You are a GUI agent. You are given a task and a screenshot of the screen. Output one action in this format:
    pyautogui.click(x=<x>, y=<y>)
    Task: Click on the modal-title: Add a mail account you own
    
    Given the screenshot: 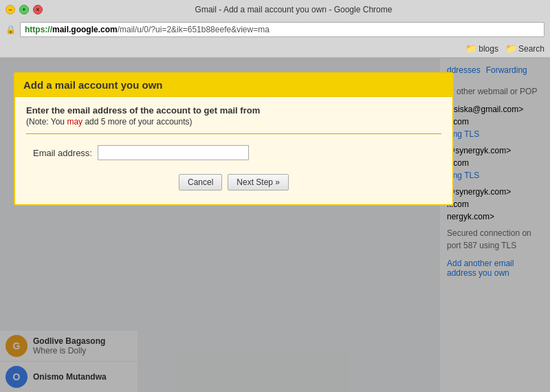 What is the action you would take?
    pyautogui.click(x=234, y=85)
    